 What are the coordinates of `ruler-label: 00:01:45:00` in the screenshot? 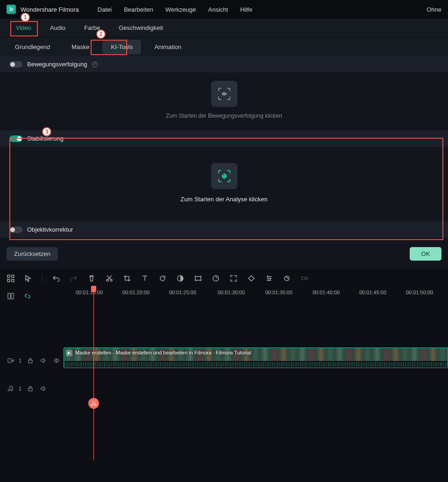 It's located at (373, 292).